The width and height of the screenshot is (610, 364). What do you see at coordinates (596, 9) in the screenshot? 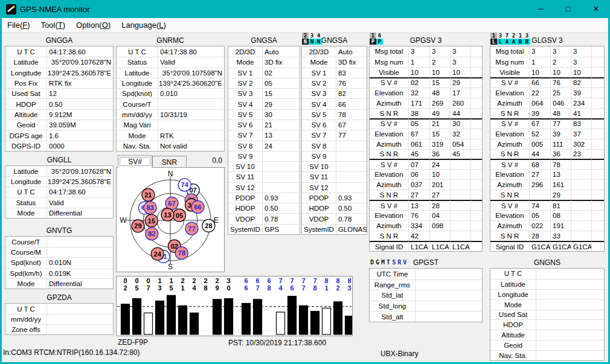
I see `close-button: ✕` at bounding box center [596, 9].